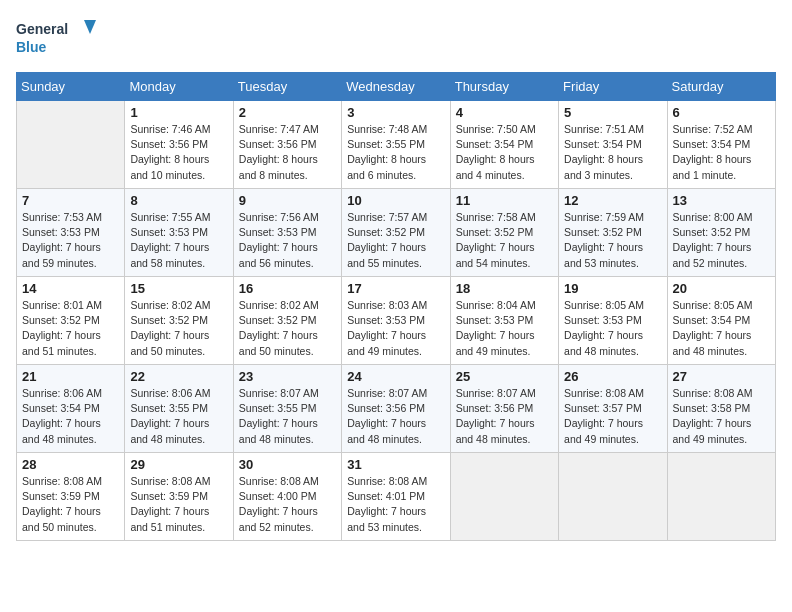 Image resolution: width=792 pixels, height=612 pixels. I want to click on header-day-monday: Monday, so click(179, 87).